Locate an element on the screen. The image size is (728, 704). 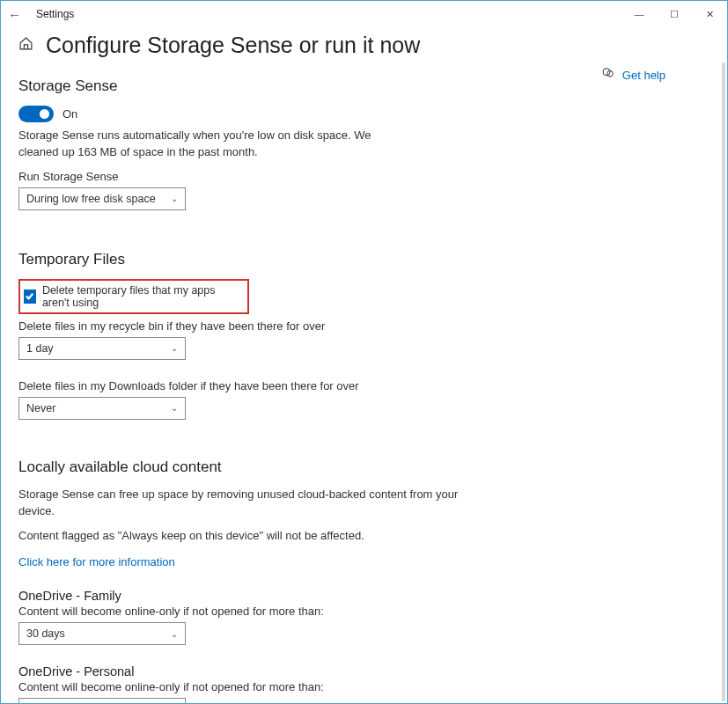
recycle-bin-value: 1 day is located at coordinates (40, 348).